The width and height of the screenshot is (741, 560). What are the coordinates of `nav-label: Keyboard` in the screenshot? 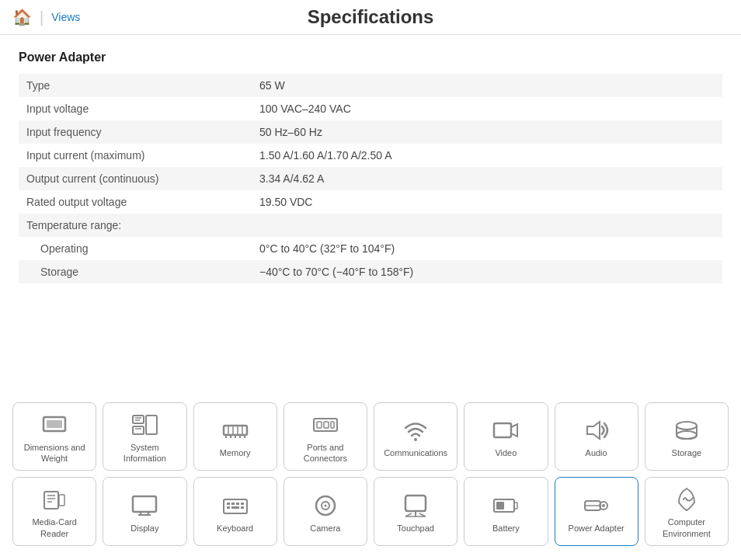 It's located at (235, 528).